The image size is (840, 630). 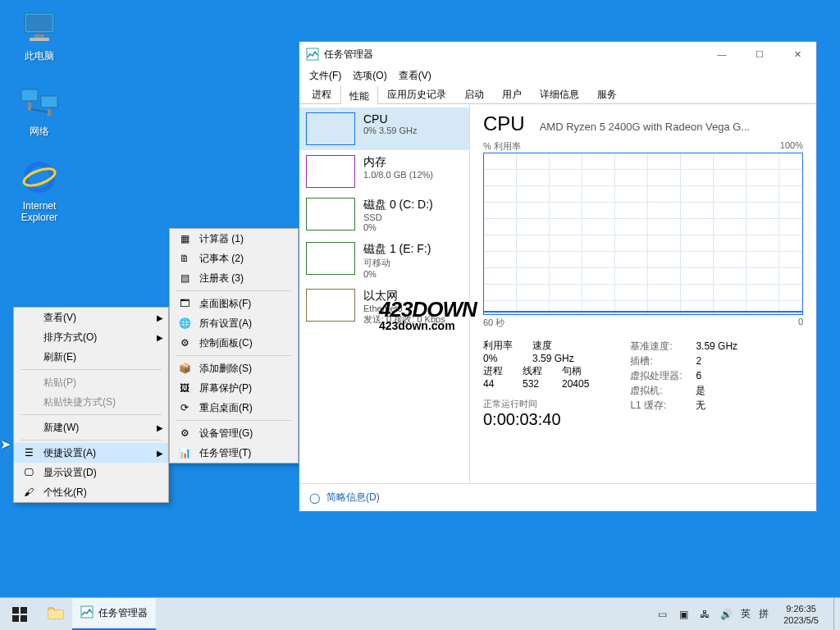 What do you see at coordinates (123, 614) in the screenshot?
I see `taskbar-item-label: 任务管理器` at bounding box center [123, 614].